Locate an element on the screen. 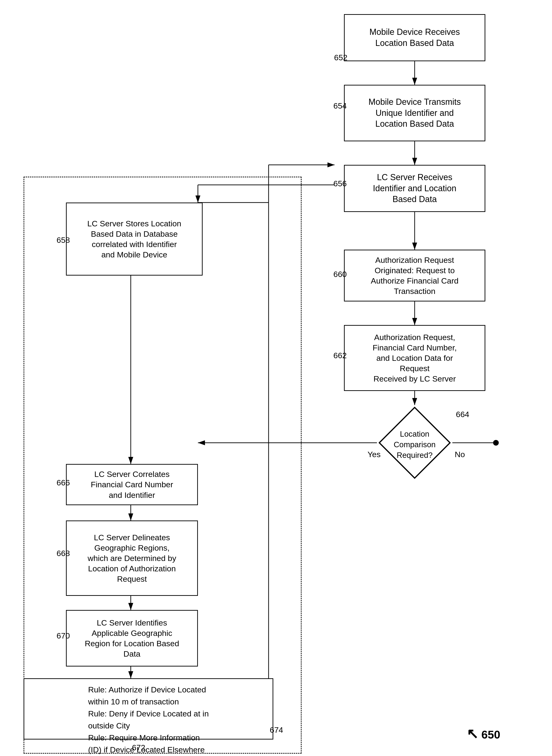 The width and height of the screenshot is (552, 756). box-654: Mobile Device Transmits Unique Identifie… is located at coordinates (414, 113).